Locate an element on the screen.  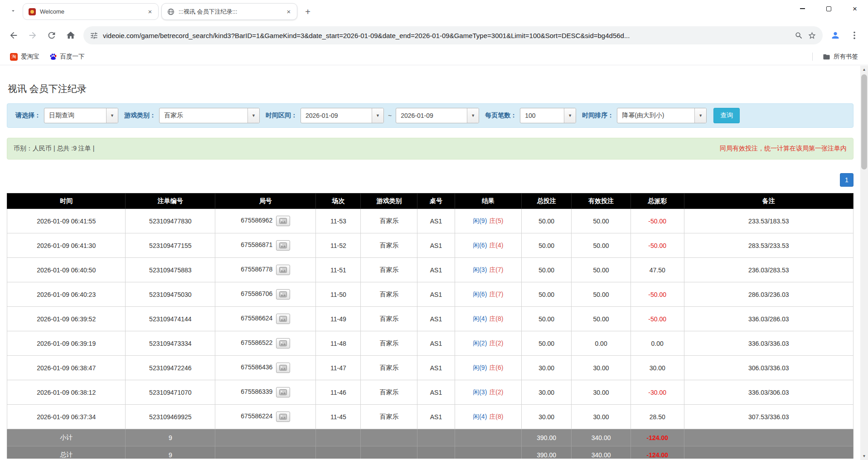
page-size-select: 100 ▼ is located at coordinates (548, 116).